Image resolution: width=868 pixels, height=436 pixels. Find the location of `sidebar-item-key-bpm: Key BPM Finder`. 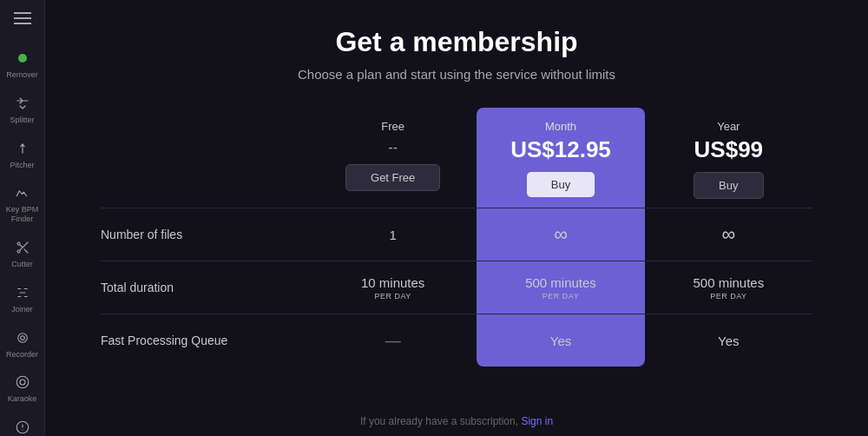

sidebar-item-key-bpm: Key BPM Finder is located at coordinates (23, 203).